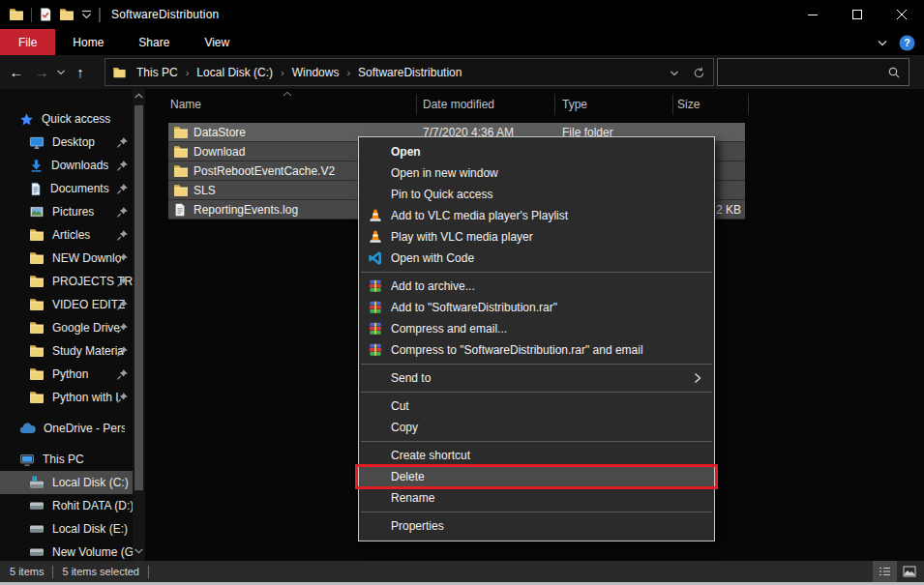 This screenshot has width=924, height=585. What do you see at coordinates (139, 298) in the screenshot?
I see `scrollbar-thumb` at bounding box center [139, 298].